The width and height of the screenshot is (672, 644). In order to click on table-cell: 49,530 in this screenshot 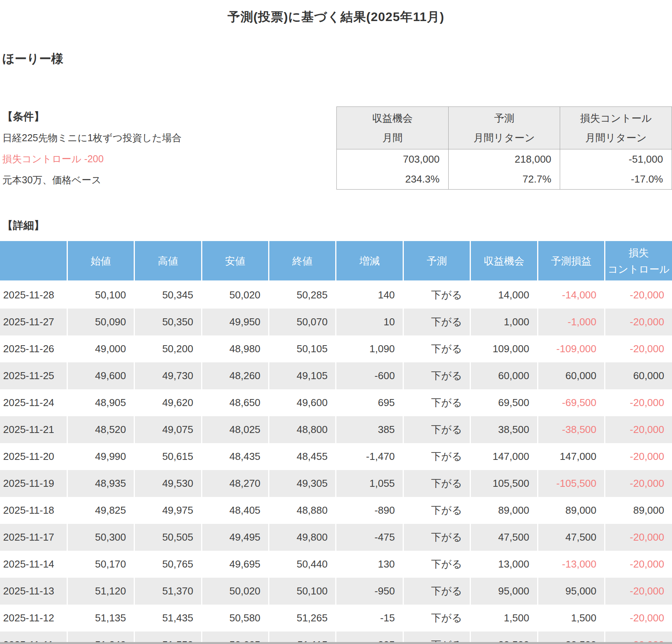, I will do `click(168, 484)`.